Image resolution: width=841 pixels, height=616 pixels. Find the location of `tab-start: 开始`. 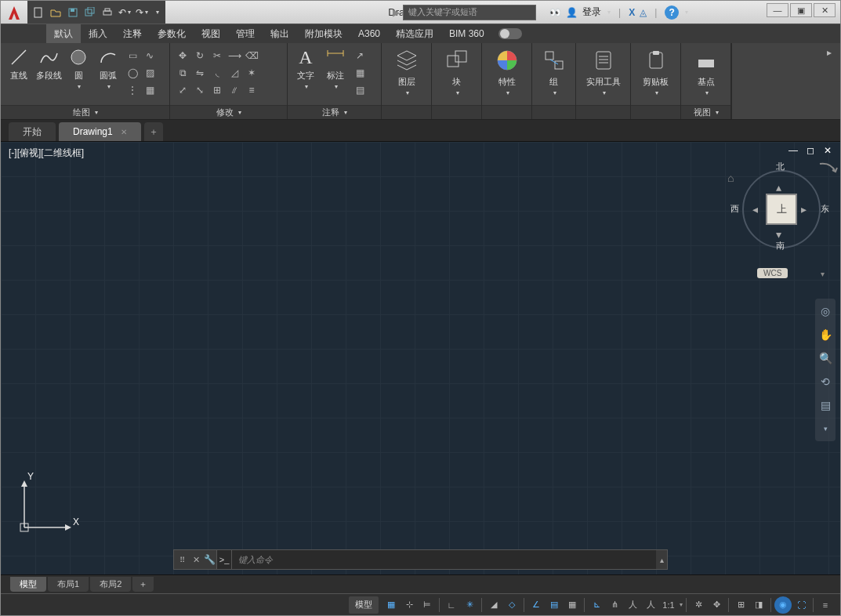

tab-start: 开始 is located at coordinates (32, 132).